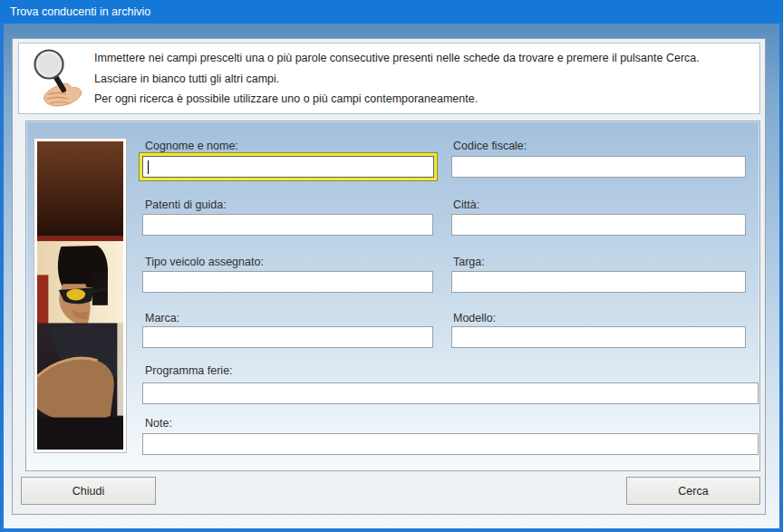  What do you see at coordinates (159, 423) in the screenshot?
I see `note-label: Note:` at bounding box center [159, 423].